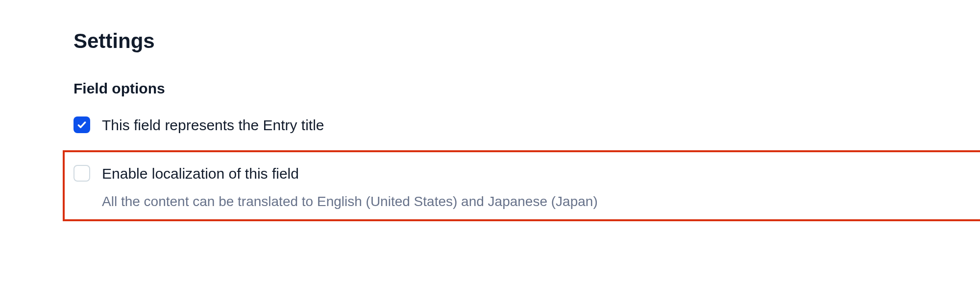  I want to click on entry-title-label: This field represents the Entry title, so click(213, 125).